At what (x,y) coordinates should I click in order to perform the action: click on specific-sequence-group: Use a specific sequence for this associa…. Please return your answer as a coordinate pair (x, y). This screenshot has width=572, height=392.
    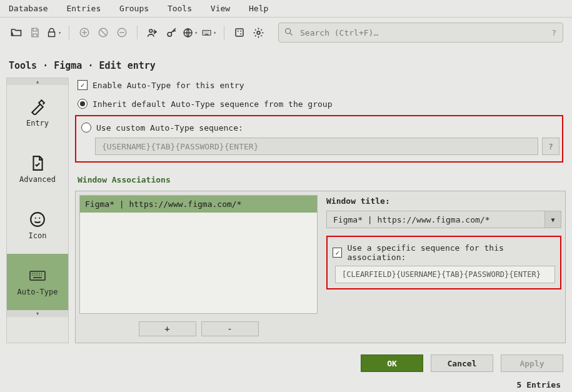
    Looking at the image, I should click on (444, 263).